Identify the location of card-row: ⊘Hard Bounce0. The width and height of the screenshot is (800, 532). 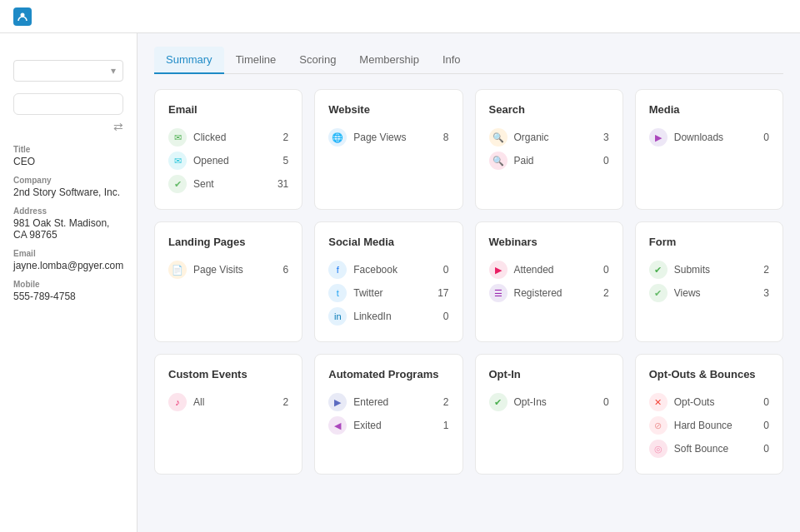
(709, 425).